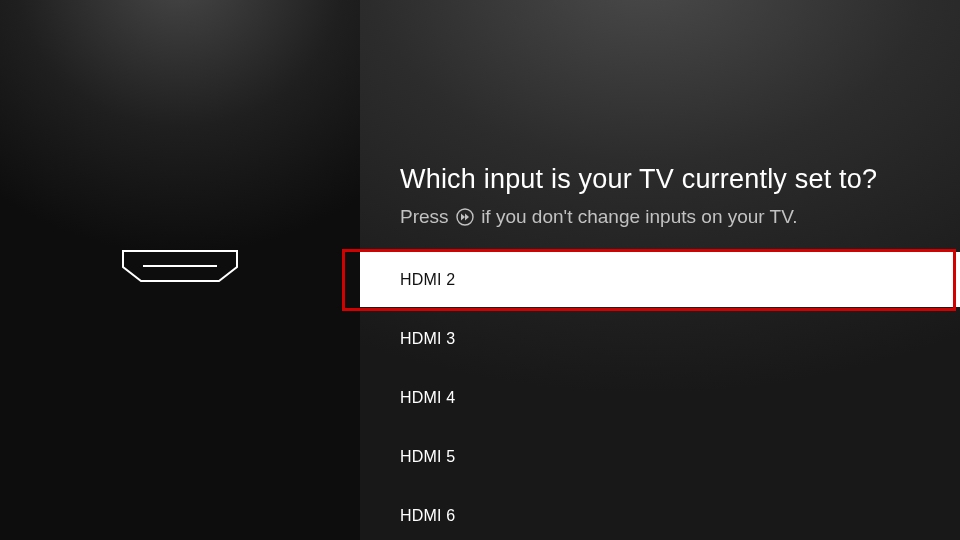  Describe the element at coordinates (428, 280) in the screenshot. I see `input-option-label: HDMI 2` at that location.